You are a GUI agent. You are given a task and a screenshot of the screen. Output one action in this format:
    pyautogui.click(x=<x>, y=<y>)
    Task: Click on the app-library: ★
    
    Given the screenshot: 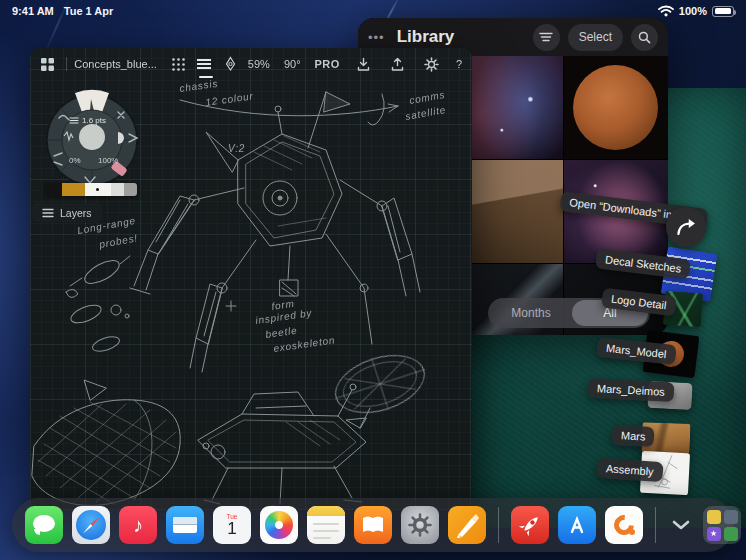 What is the action you would take?
    pyautogui.click(x=722, y=525)
    